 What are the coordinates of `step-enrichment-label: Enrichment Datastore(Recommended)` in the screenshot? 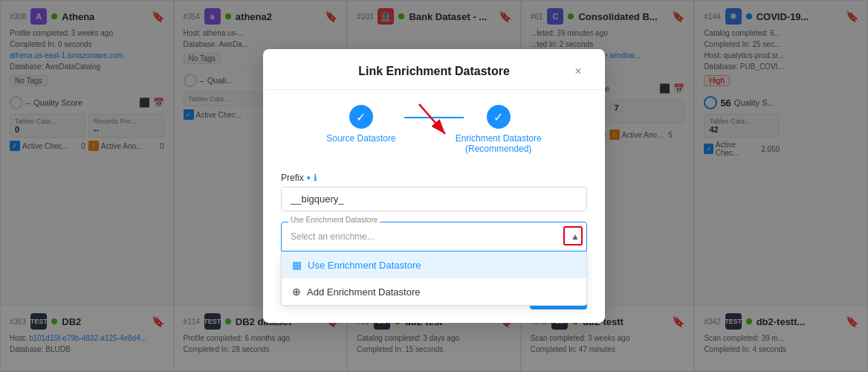 It's located at (499, 144).